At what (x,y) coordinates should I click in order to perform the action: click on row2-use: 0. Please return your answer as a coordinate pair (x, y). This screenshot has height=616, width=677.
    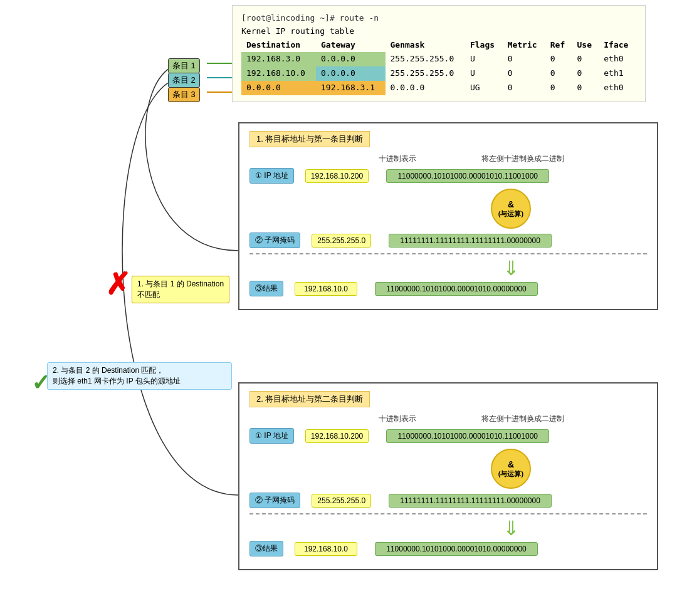
    Looking at the image, I should click on (585, 74).